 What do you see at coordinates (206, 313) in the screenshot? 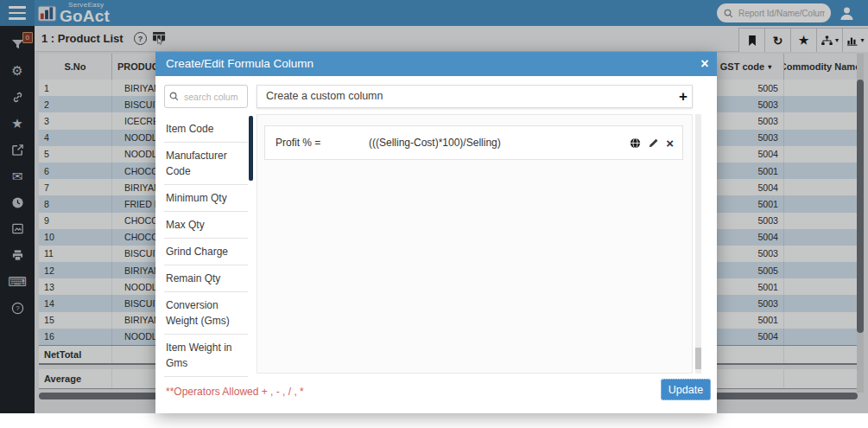
I see `modal-column-item: Conversion Weight (Gms)` at bounding box center [206, 313].